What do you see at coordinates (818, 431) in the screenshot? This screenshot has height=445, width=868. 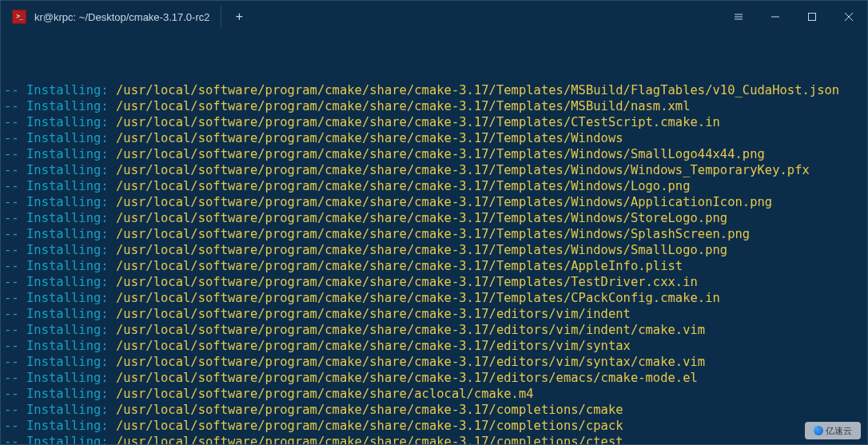 I see `watermark-icon` at bounding box center [818, 431].